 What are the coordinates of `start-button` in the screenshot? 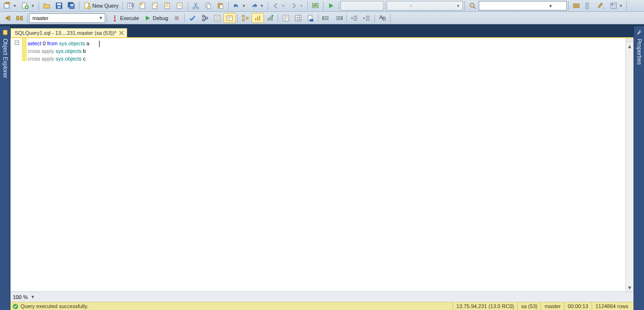 It's located at (331, 6).